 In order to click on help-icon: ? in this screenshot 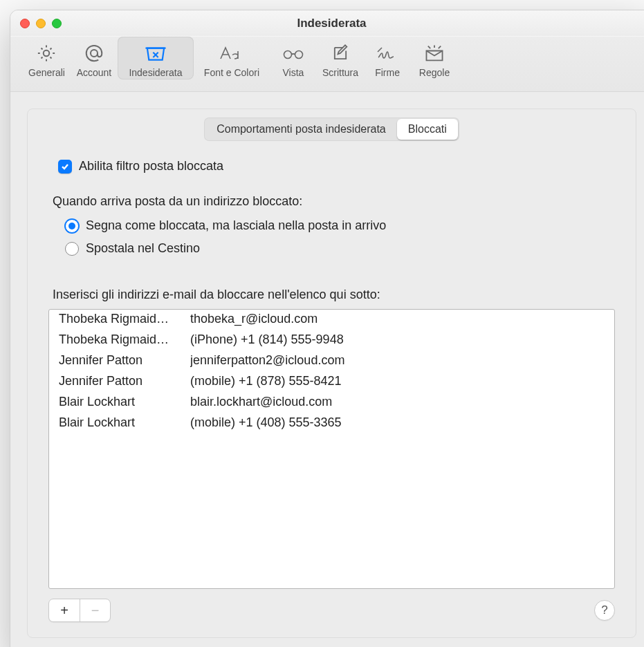, I will do `click(605, 610)`.